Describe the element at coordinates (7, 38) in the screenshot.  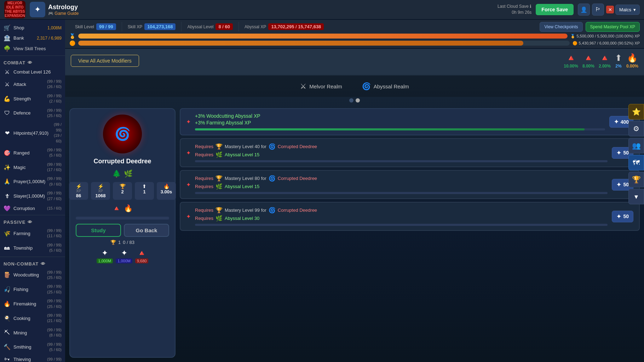
I see `bank-icon: 🏦` at that location.